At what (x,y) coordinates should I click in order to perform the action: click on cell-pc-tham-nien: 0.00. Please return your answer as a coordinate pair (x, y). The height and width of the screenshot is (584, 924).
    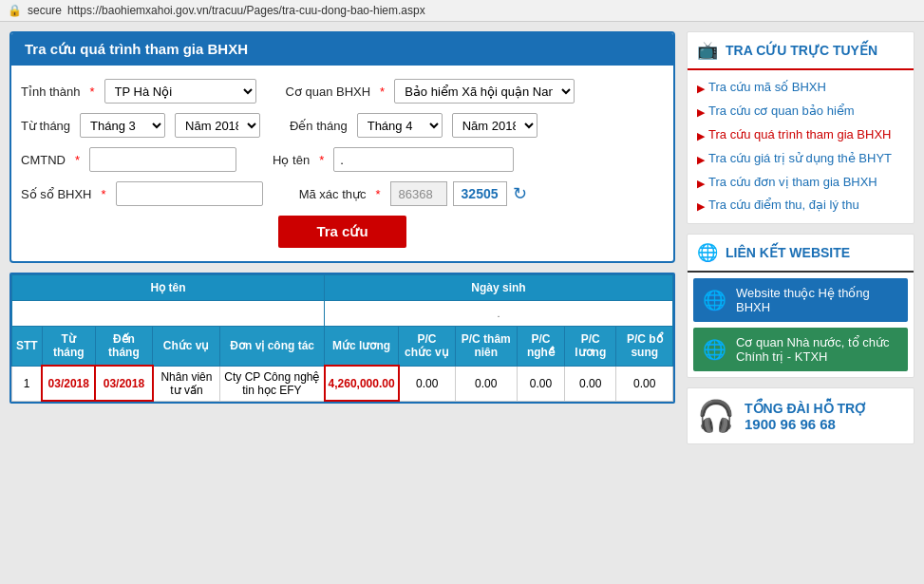
    Looking at the image, I should click on (486, 384).